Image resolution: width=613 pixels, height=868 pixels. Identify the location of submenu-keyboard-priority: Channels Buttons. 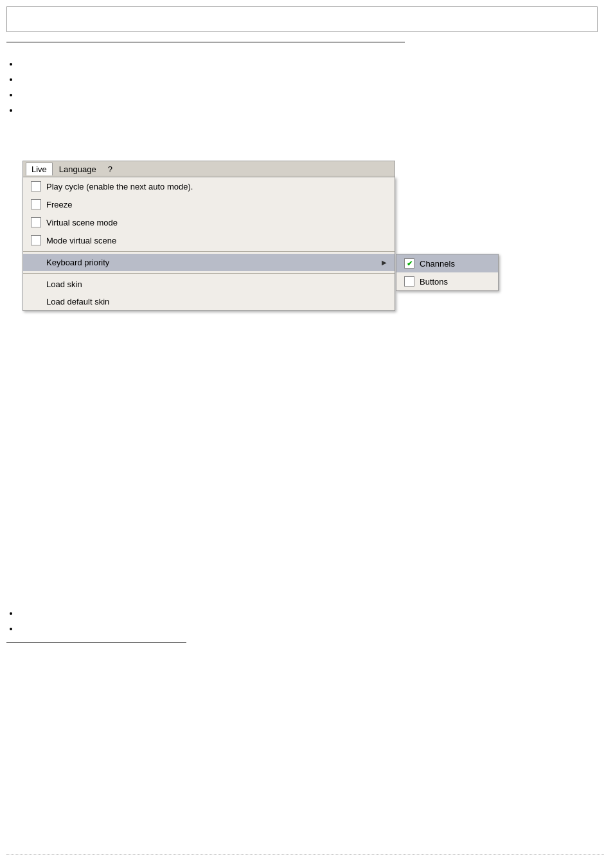
(447, 272).